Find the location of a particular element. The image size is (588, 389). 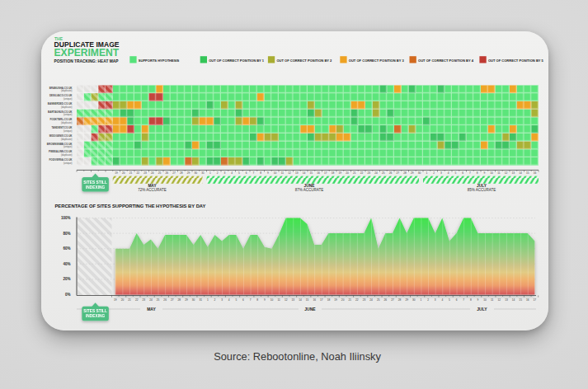

svg-text: JULY is located at coordinates (482, 309).